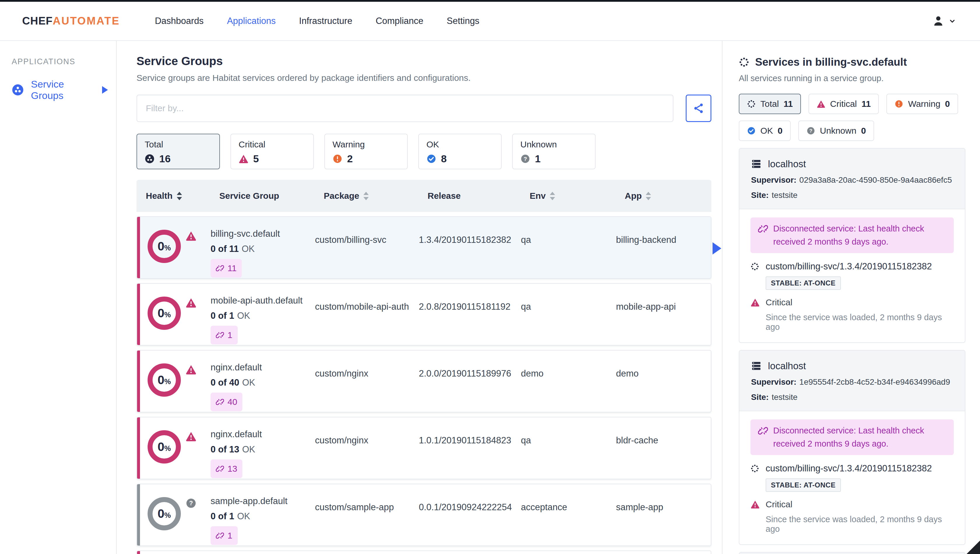 The height and width of the screenshot is (554, 980). I want to click on disconnected-badge: 40, so click(227, 402).